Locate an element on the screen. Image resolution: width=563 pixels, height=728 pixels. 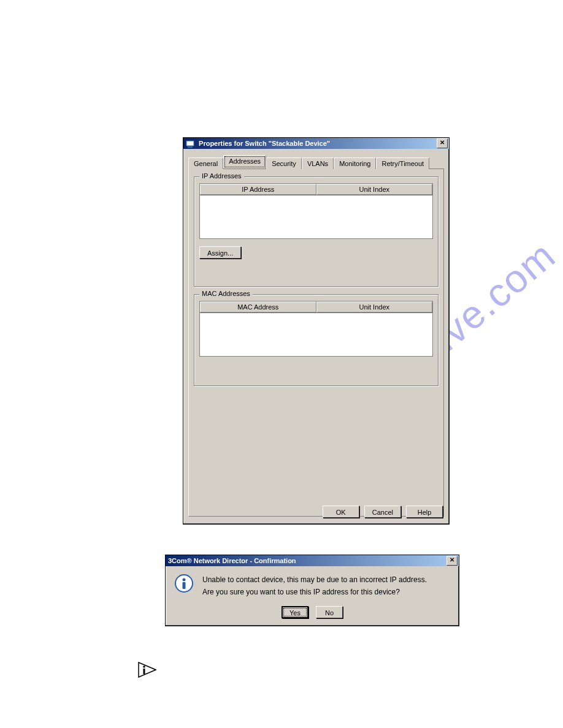
note-info-icon is located at coordinates (147, 670).